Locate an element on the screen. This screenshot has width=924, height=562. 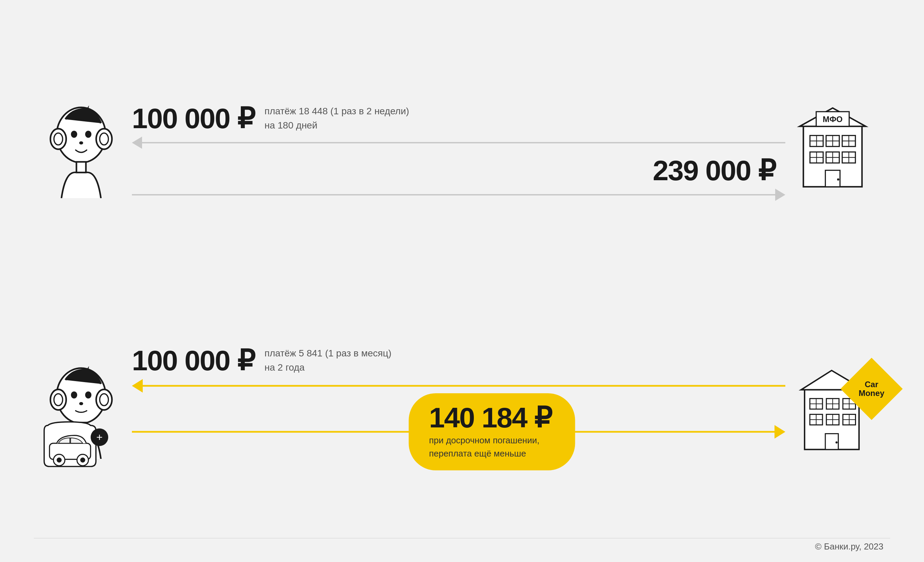
carmoney-line1: Car is located at coordinates (872, 384).